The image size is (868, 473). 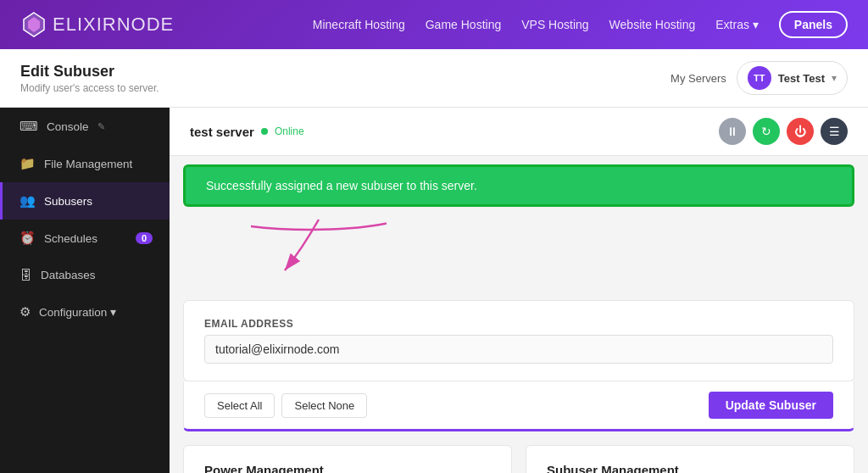 What do you see at coordinates (68, 202) in the screenshot?
I see `sidebar-item-label: Subusers` at bounding box center [68, 202].